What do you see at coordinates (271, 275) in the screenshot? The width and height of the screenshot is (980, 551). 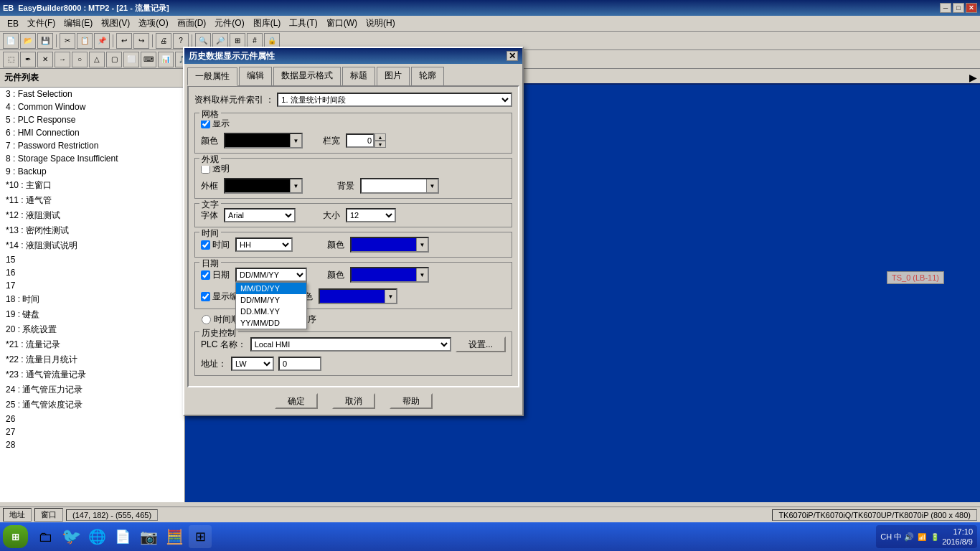 I see `date-format-select: DD/MM/YY` at bounding box center [271, 275].